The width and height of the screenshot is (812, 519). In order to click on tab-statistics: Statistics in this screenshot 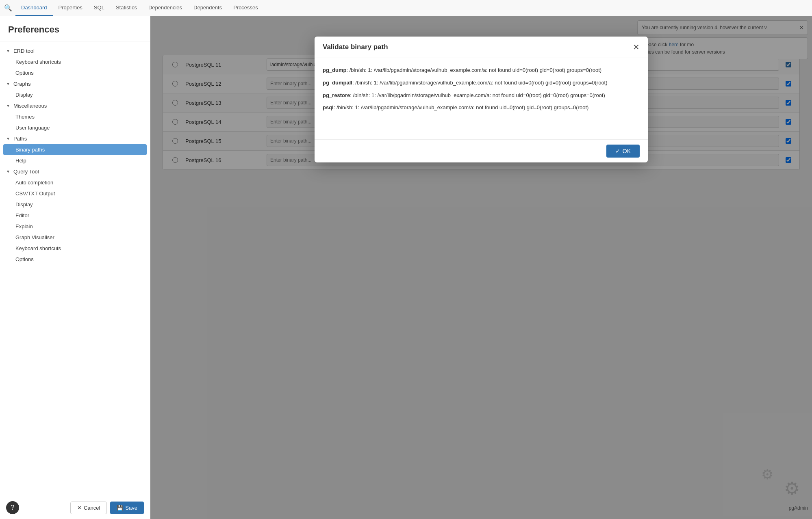, I will do `click(126, 8)`.